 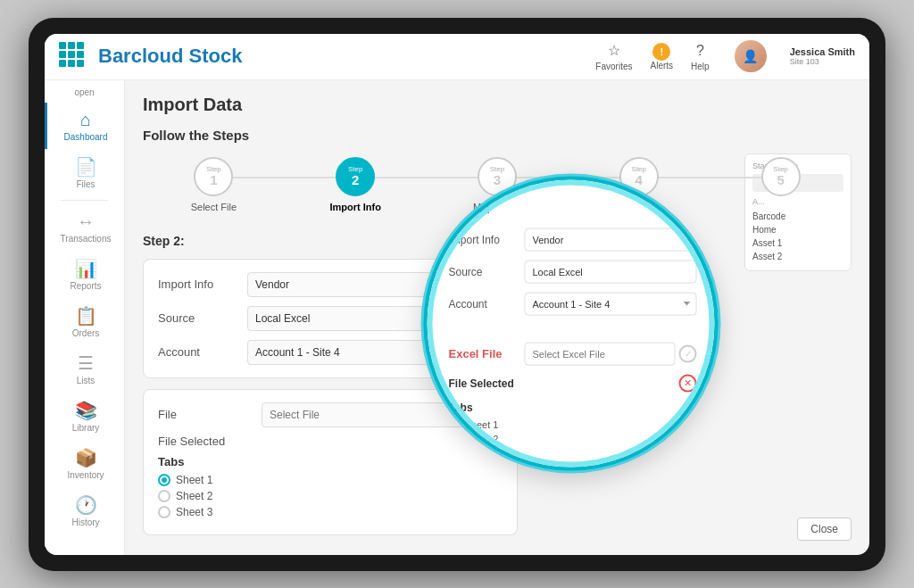 What do you see at coordinates (330, 487) in the screenshot?
I see `tabs-section: Tabs Sheet 1 Sheet 2 Sheet` at bounding box center [330, 487].